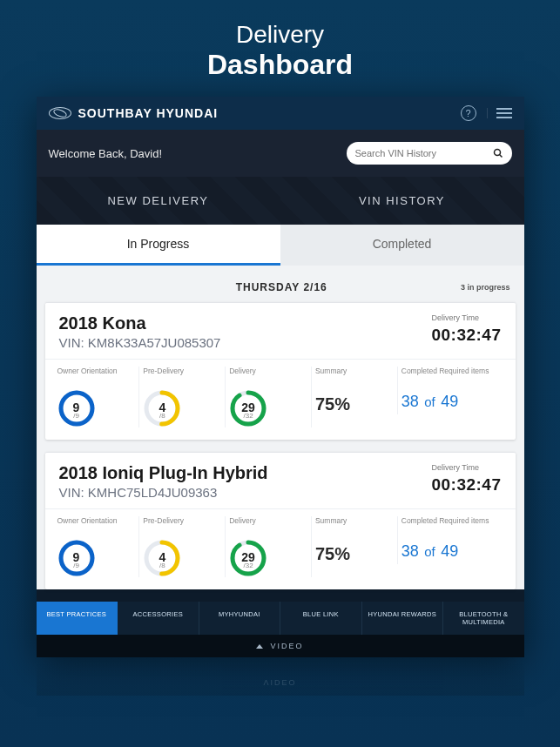  I want to click on video-toggle: VIDEO, so click(280, 646).